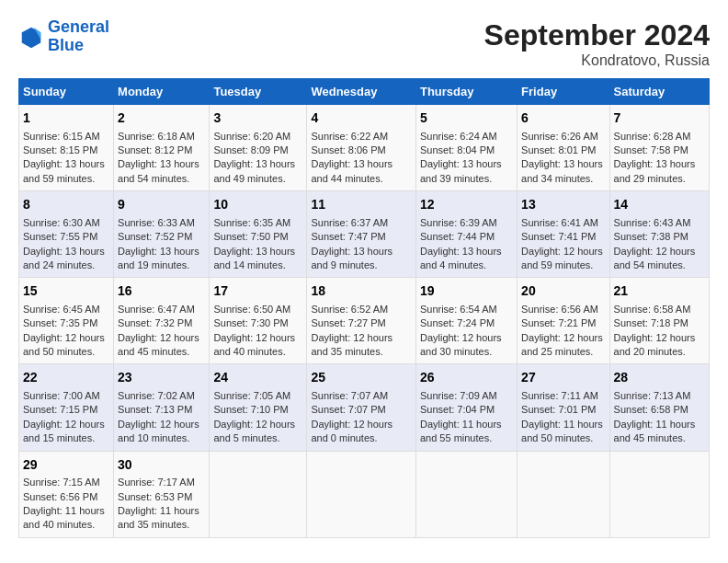  Describe the element at coordinates (258, 92) in the screenshot. I see `header-tuesday: Tuesday` at that location.